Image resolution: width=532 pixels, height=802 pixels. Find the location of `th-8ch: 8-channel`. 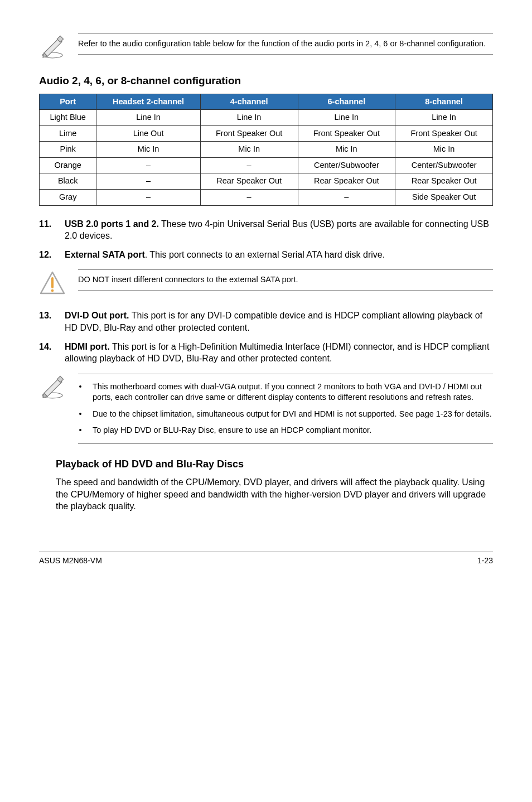

th-8ch: 8-channel is located at coordinates (444, 102).